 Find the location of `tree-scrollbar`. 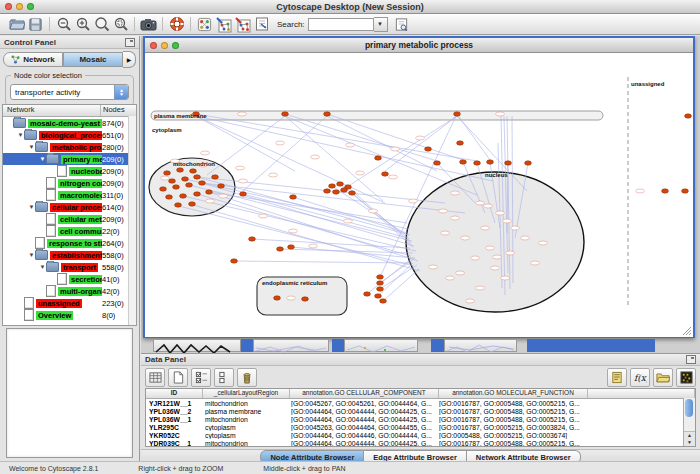

tree-scrollbar is located at coordinates (132, 220).